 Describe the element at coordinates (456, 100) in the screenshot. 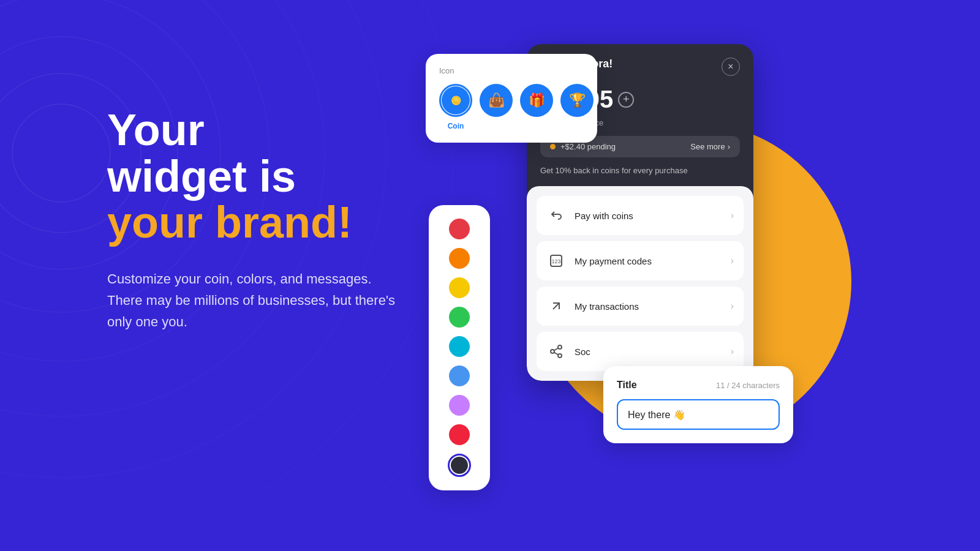

I see `coin-icon: 🪙` at that location.